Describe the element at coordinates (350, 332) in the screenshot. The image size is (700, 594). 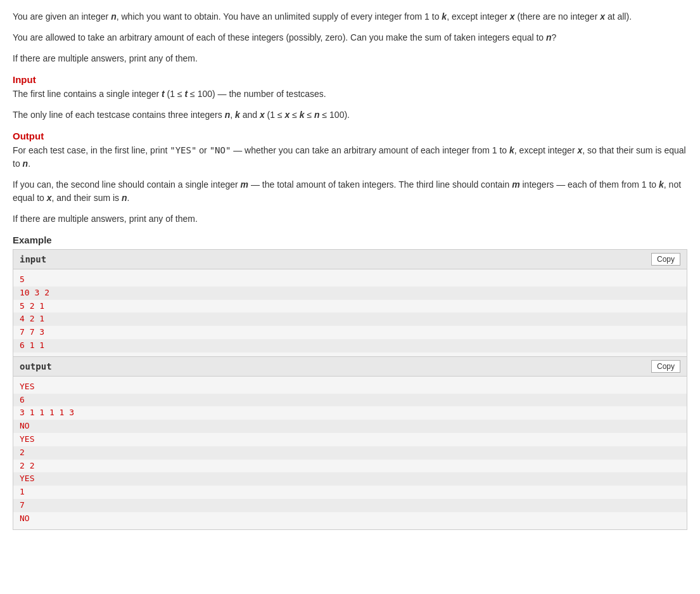
I see `input-line-4: 7 7 3` at that location.